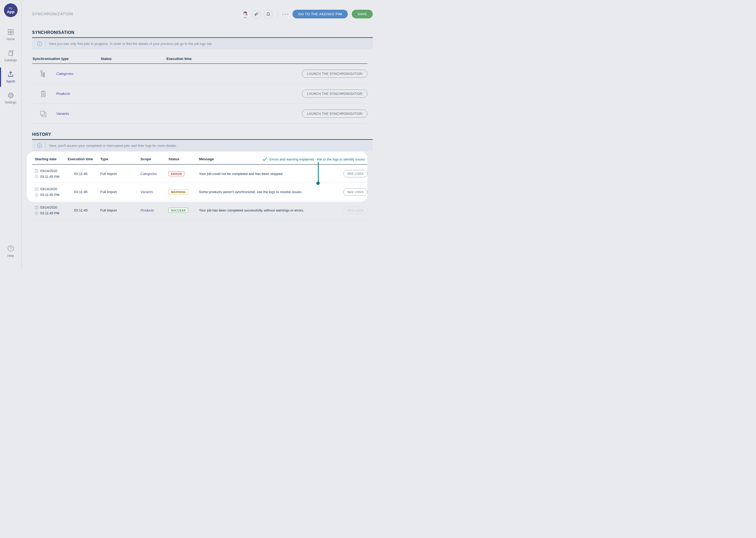  Describe the element at coordinates (131, 44) in the screenshot. I see `sync-info-text: Here you can only find jobs in progress.…` at that location.